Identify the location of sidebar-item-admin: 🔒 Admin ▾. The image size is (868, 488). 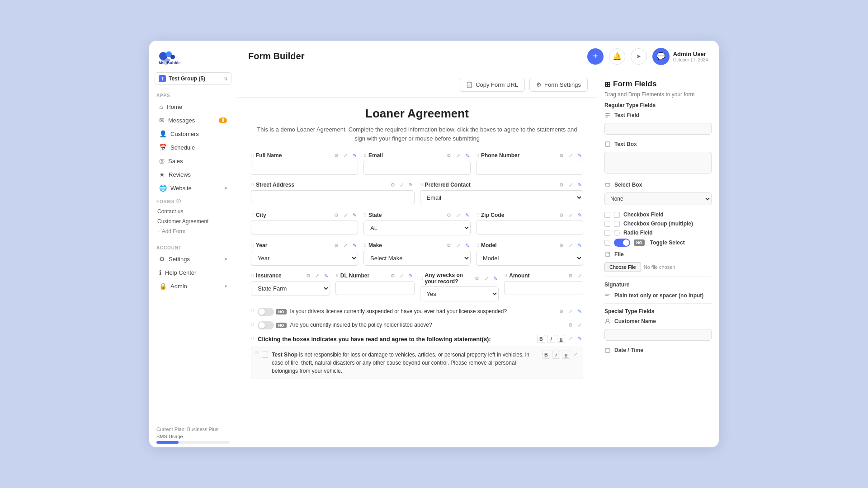
(193, 286).